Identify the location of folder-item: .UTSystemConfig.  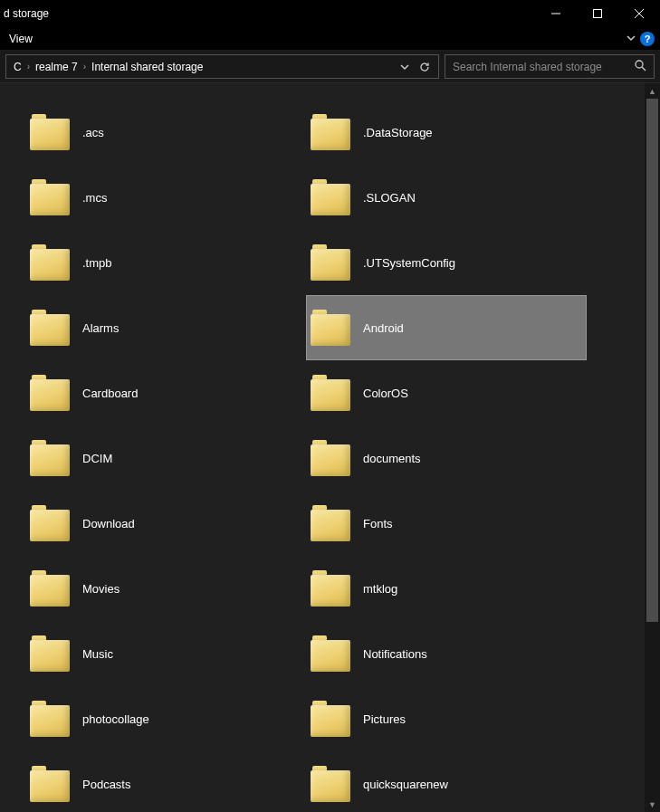
(446, 263).